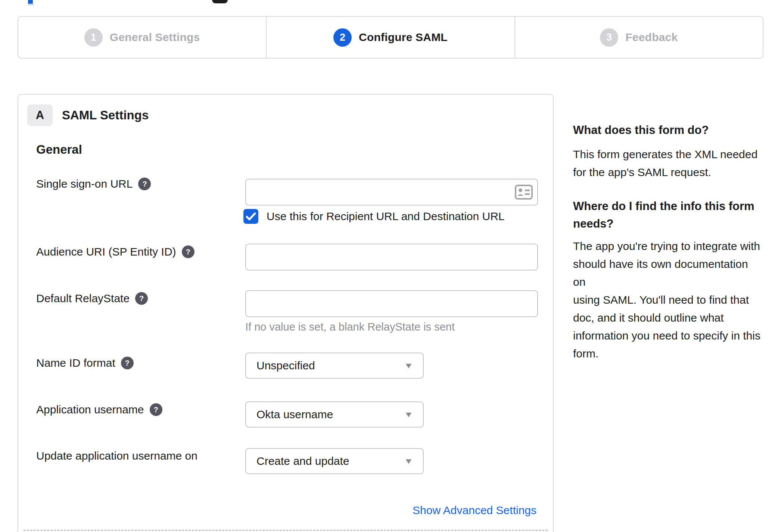 The width and height of the screenshot is (781, 532). Describe the element at coordinates (220, 1) in the screenshot. I see `cutoff-dark-logo-fragment` at that location.